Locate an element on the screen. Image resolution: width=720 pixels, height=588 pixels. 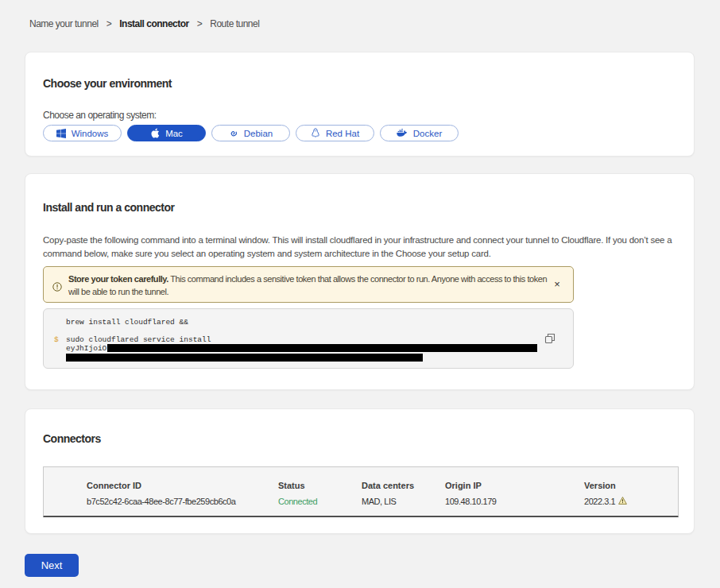
os-button-redhat: Red Hat is located at coordinates (335, 133).